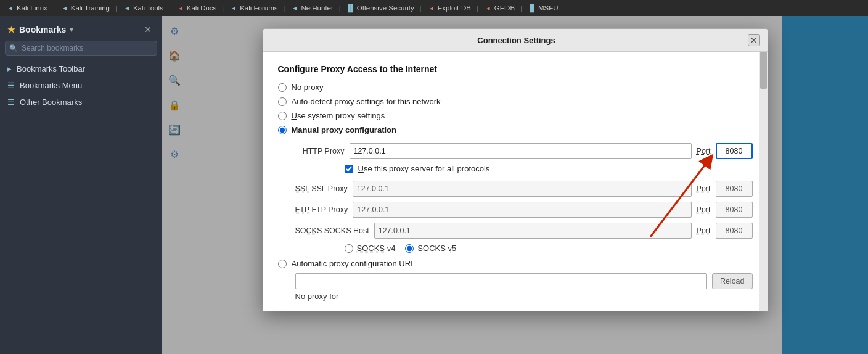  What do you see at coordinates (197, 8) in the screenshot?
I see `bookmark-kali-docs: ◂ Kali Docs` at bounding box center [197, 8].